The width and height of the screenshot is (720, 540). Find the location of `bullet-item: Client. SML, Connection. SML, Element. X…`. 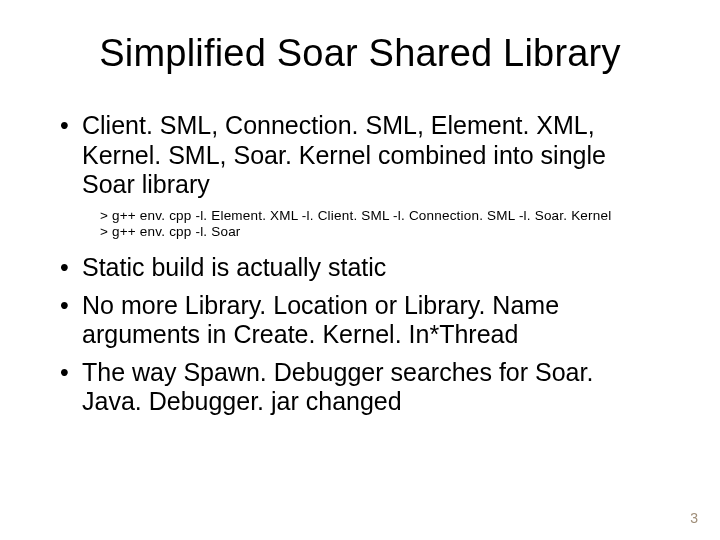

bullet-item: Client. SML, Connection. SML, Element. X… is located at coordinates (360, 156).